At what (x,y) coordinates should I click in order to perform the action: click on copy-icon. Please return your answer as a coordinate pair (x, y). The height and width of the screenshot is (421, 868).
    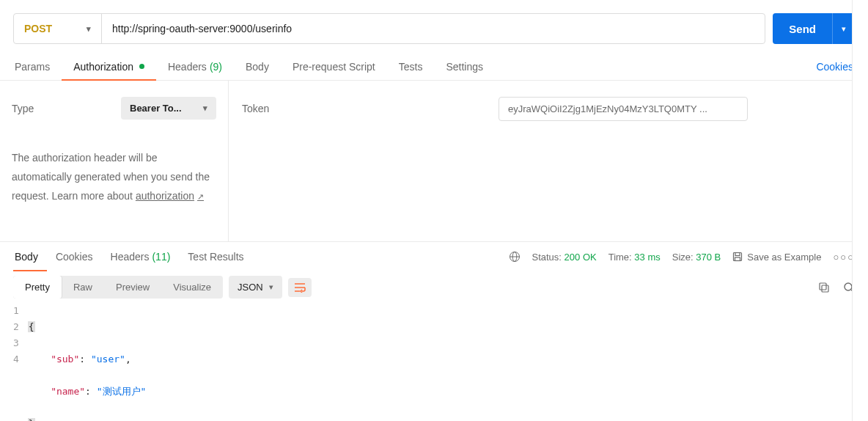
    Looking at the image, I should click on (824, 288).